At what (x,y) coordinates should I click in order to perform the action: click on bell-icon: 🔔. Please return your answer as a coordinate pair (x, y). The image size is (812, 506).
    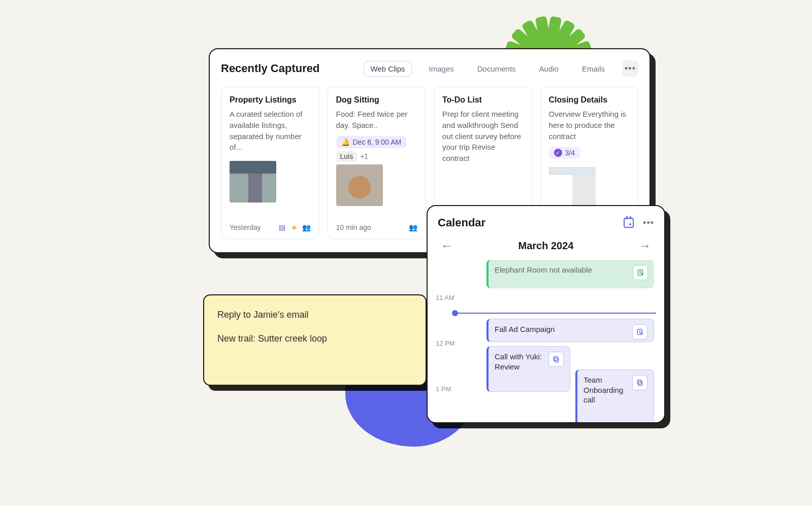
    Looking at the image, I should click on (345, 142).